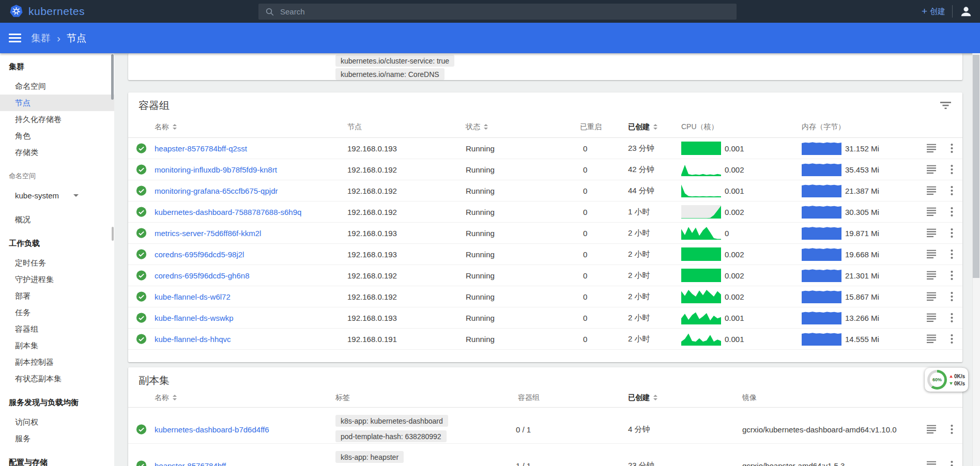  Describe the element at coordinates (497, 11) in the screenshot. I see `search-bar` at that location.